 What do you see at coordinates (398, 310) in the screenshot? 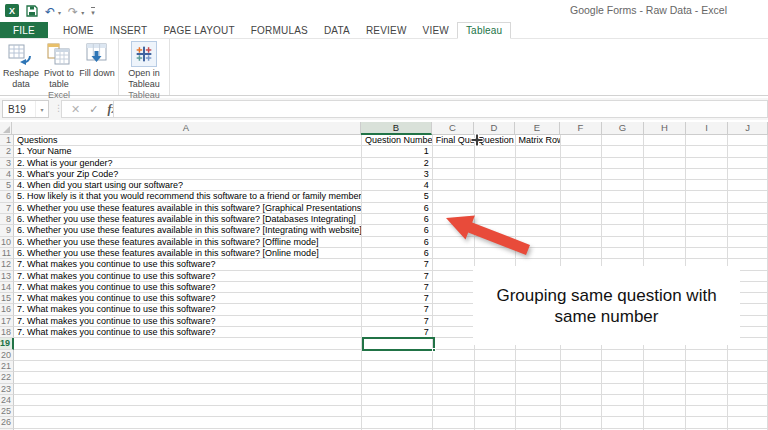
I see `cell-B16: 7` at bounding box center [398, 310].